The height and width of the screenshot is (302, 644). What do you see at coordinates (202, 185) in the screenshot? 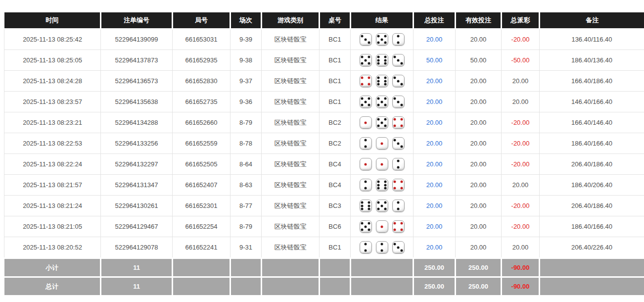
I see `cell-round-id: 661652407` at bounding box center [202, 185].